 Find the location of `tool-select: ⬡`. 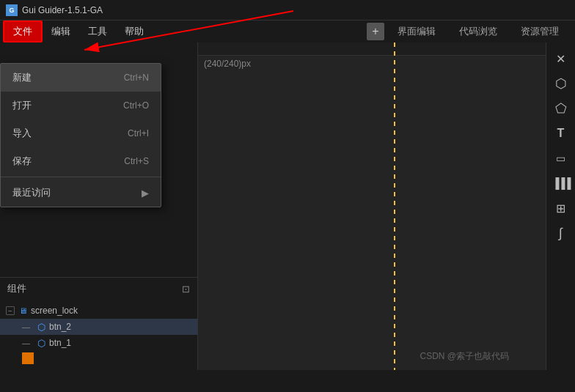

tool-select: ⬡ is located at coordinates (561, 84).